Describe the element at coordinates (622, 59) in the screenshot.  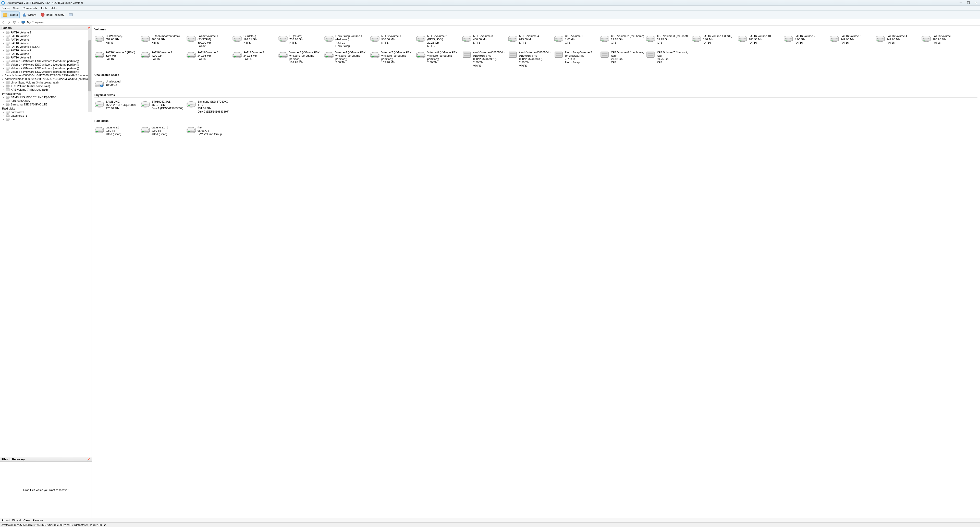
I see `volume-item: XFS Volume 6 (rhel.home, raid)29.18 GbXF…` at that location.